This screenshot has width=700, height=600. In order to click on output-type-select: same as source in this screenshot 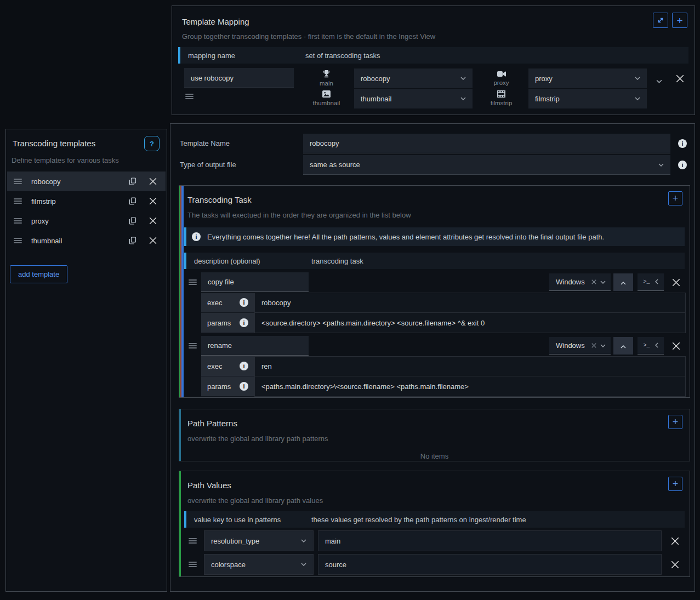, I will do `click(487, 165)`.